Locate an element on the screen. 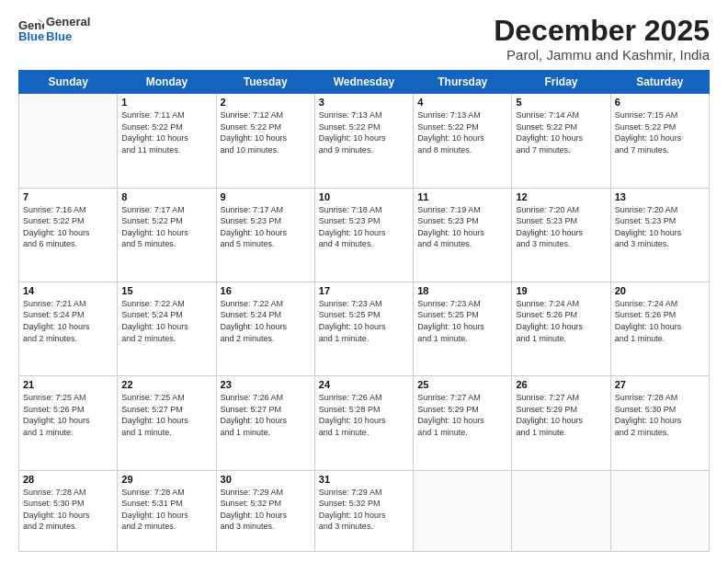 The image size is (728, 563). month-title: December 2025 is located at coordinates (601, 31).